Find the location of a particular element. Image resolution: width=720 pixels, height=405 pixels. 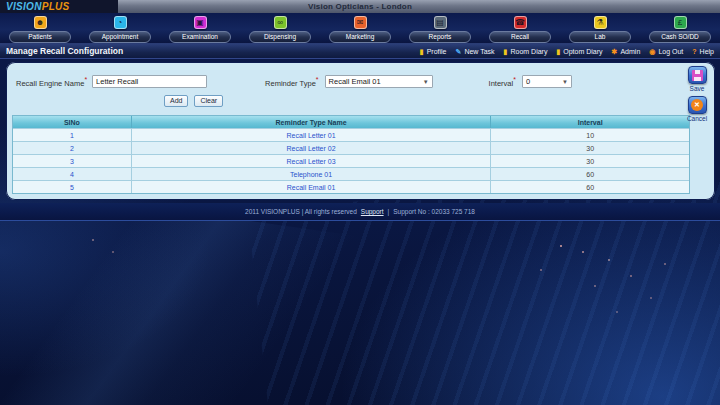

nav-tab-examination: ▣Examination is located at coordinates (200, 28).